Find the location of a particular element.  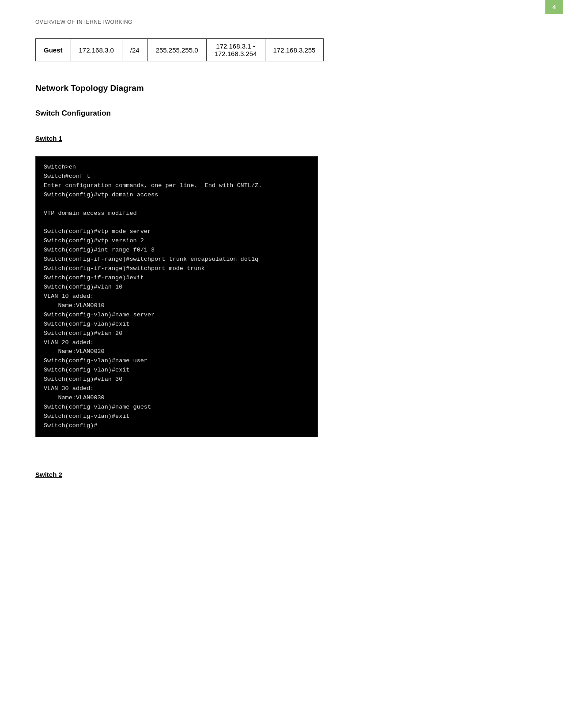

page-number: 4 is located at coordinates (554, 7).